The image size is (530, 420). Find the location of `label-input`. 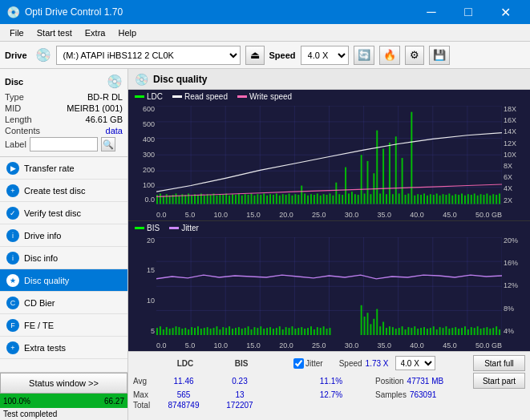

label-input is located at coordinates (64, 144).